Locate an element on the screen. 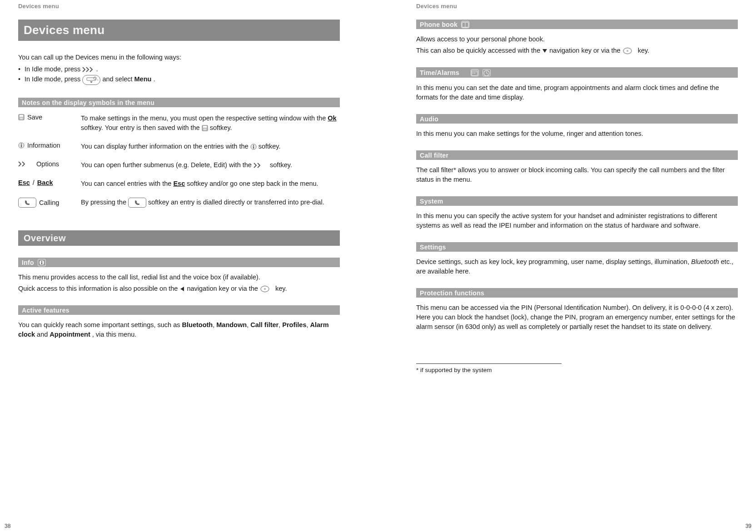 The height and width of the screenshot is (532, 756). menu-key-icon is located at coordinates (91, 80).